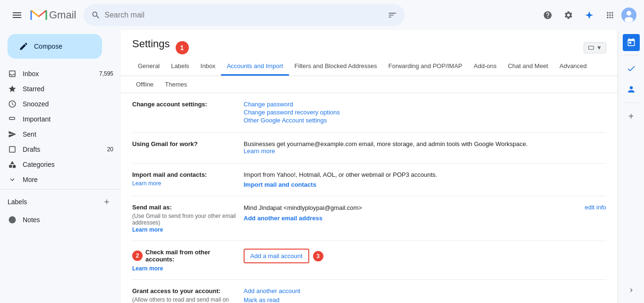 The width and height of the screenshot is (644, 303). I want to click on add-email-address-link: Add another email address, so click(283, 218).